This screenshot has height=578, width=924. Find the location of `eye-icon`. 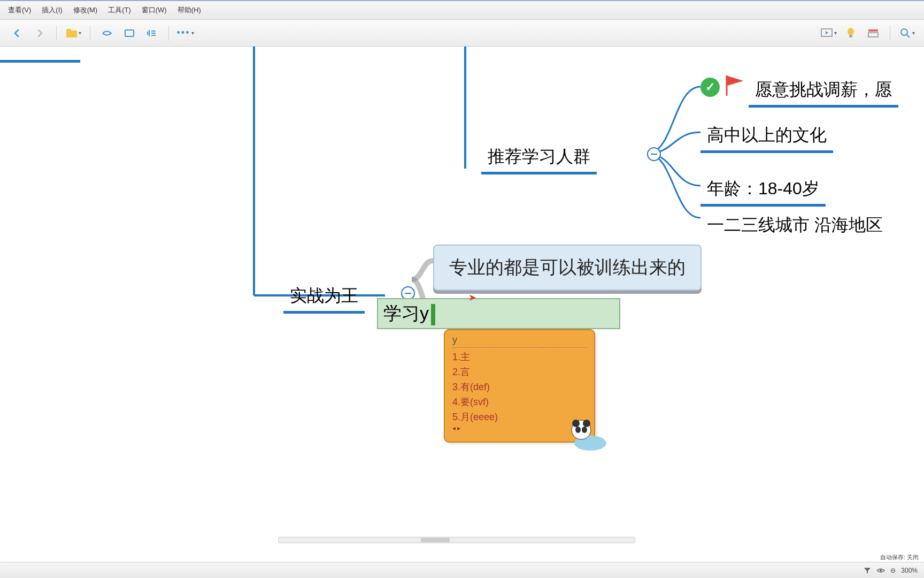

eye-icon is located at coordinates (881, 571).